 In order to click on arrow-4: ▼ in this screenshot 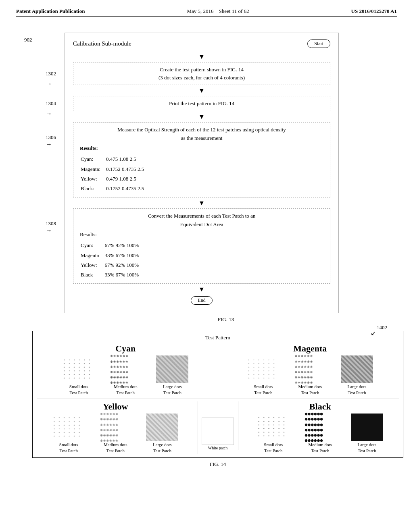, I will do `click(202, 203)`.